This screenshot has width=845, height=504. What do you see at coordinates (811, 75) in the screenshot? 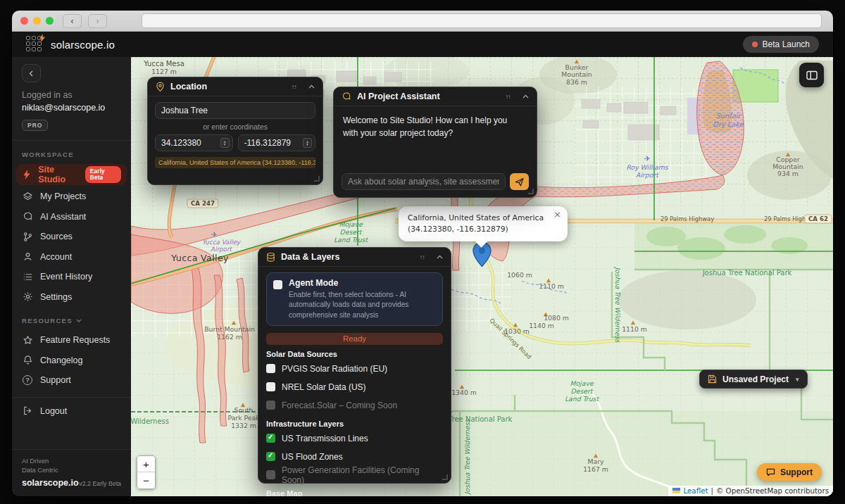
I see `panel-layout-toggle-button` at bounding box center [811, 75].